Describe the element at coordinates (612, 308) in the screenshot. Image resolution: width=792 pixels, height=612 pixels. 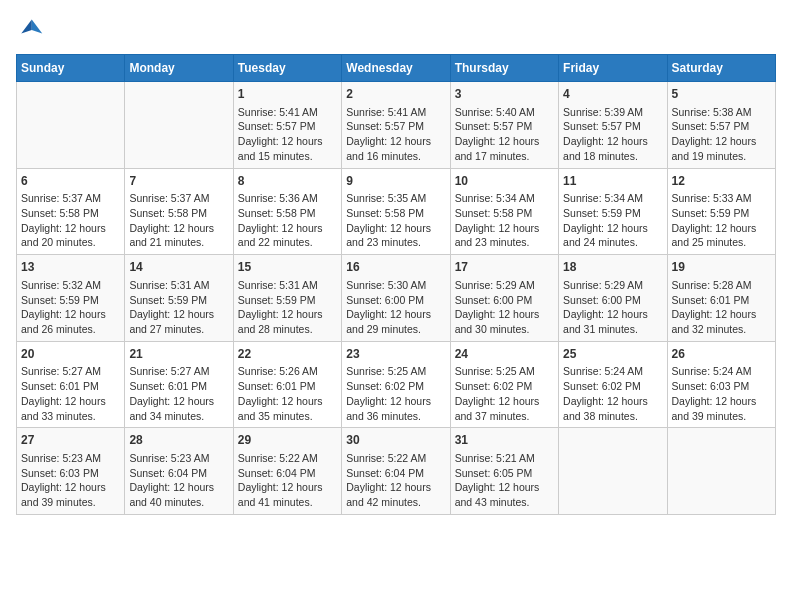
I see `day-info: Sunrise: 5:29 AMSunset: 6:00 PMDaylight:…` at that location.